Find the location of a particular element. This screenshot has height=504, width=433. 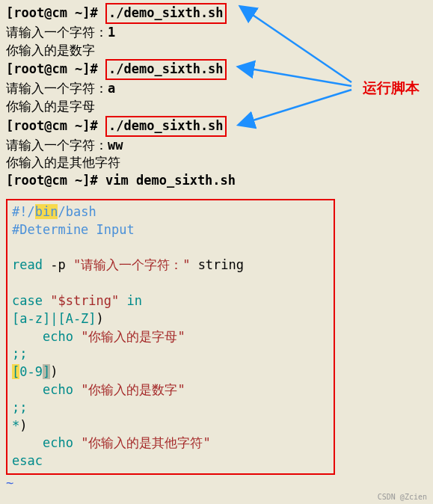

input-line-1: 请输入一个字符：1 is located at coordinates (217, 33).